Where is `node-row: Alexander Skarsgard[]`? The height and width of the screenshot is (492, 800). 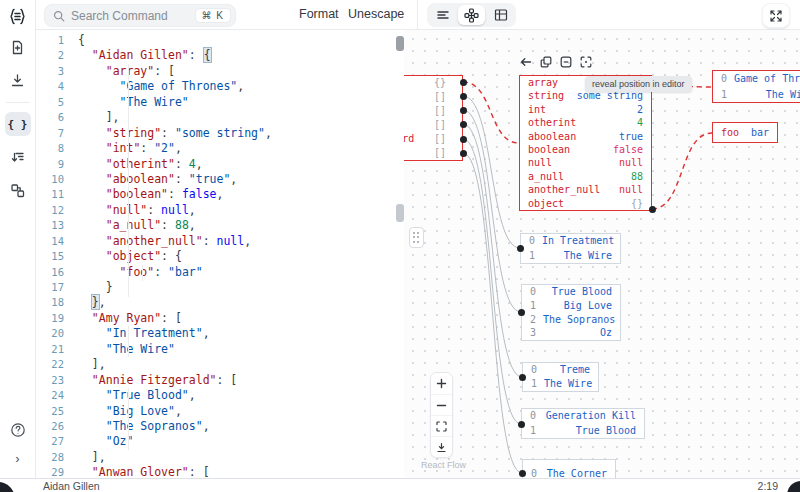
node-row: Alexander Skarsgard[] is located at coordinates (433, 139).